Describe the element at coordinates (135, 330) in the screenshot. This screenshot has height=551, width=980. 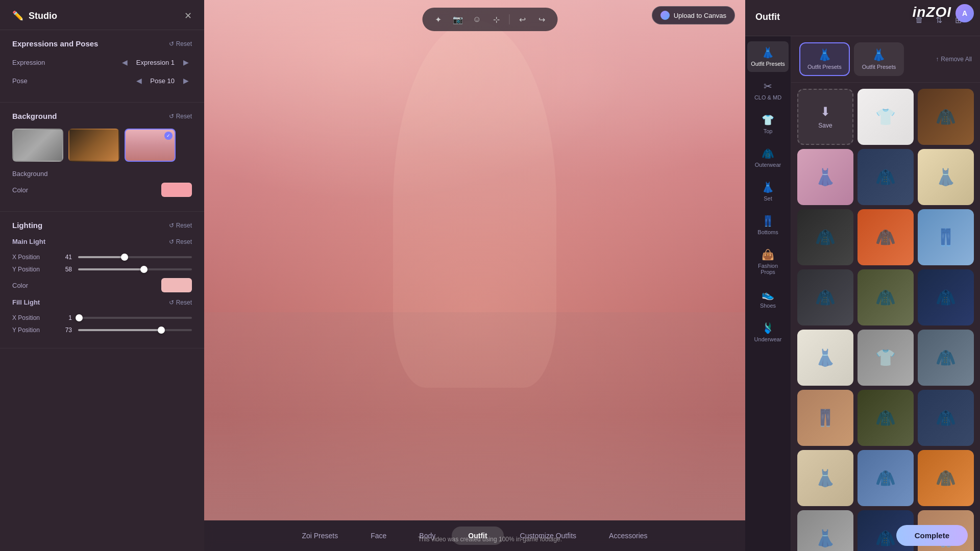
I see `fill-light-y-track` at that location.